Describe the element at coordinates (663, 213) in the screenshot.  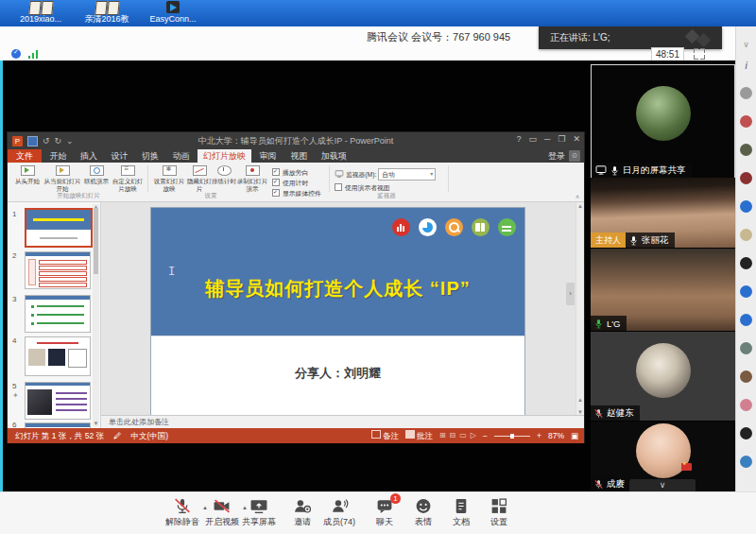
I see `video-tile-host: 主持人 张丽花` at that location.